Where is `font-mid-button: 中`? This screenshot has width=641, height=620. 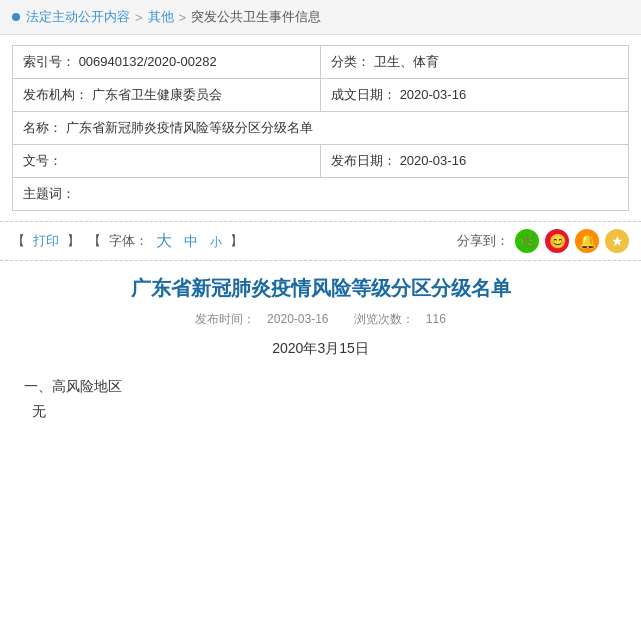
font-mid-button: 中 is located at coordinates (191, 242).